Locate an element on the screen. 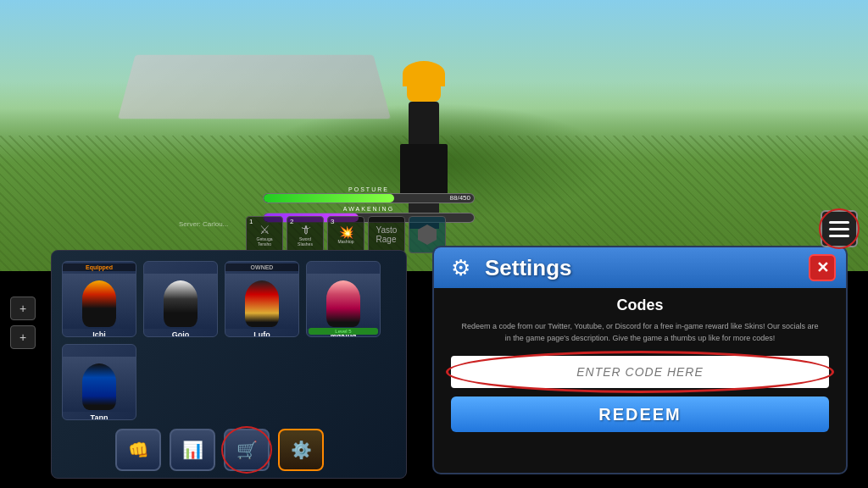 This screenshot has width=868, height=488. char-tag-makina: Level 5 is located at coordinates (343, 331).